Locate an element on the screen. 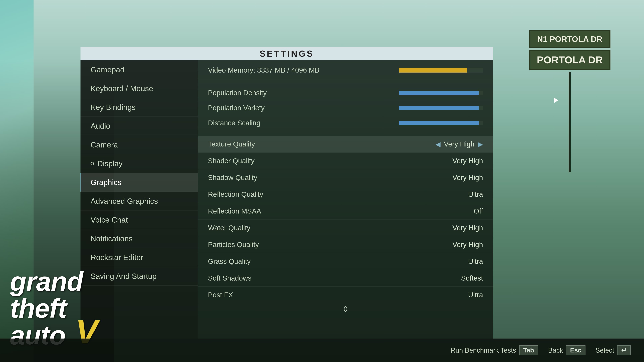 This screenshot has width=644, height=362. street-sign-name: PORTOLA DR is located at coordinates (570, 60).